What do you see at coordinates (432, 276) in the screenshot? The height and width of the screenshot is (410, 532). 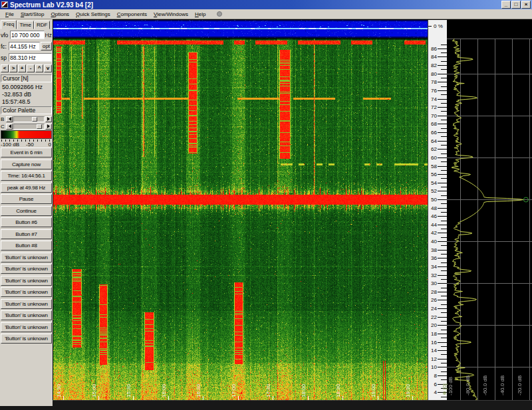 I see `freq-tick-label: 32` at bounding box center [432, 276].